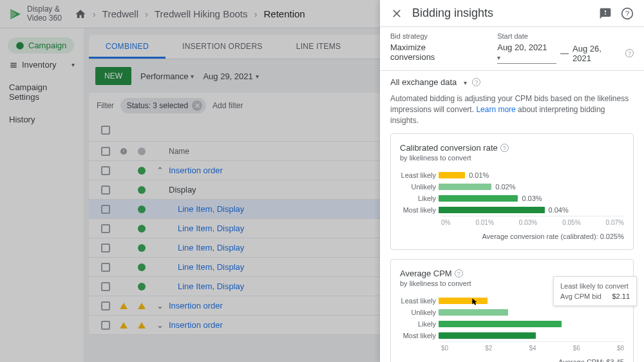  I want to click on start-date-picker: Aug 20, 2021 ▾, so click(527, 53).